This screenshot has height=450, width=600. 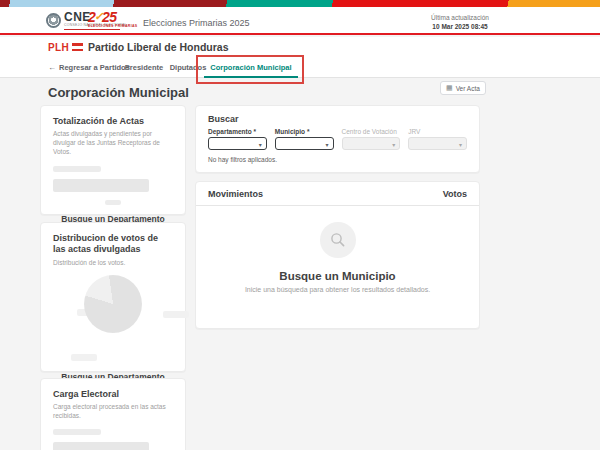 What do you see at coordinates (338, 276) in the screenshot?
I see `empty-state-title: Busque un Municipio` at bounding box center [338, 276].